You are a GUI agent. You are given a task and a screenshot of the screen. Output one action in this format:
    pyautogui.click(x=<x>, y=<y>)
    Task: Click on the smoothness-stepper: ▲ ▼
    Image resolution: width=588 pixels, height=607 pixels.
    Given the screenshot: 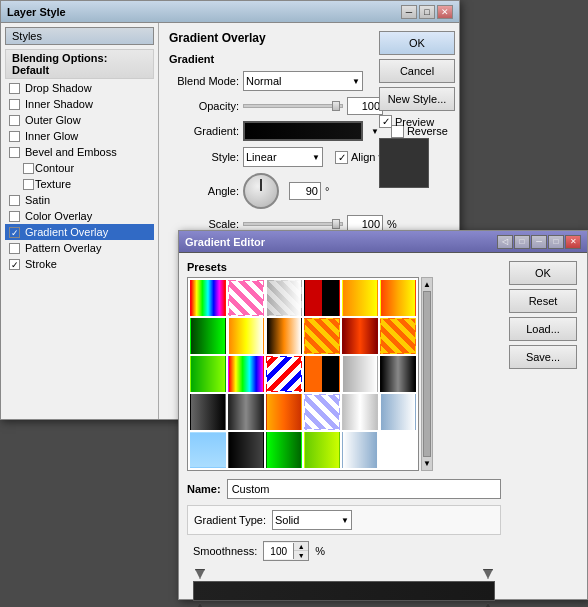 What is the action you would take?
    pyautogui.click(x=286, y=551)
    